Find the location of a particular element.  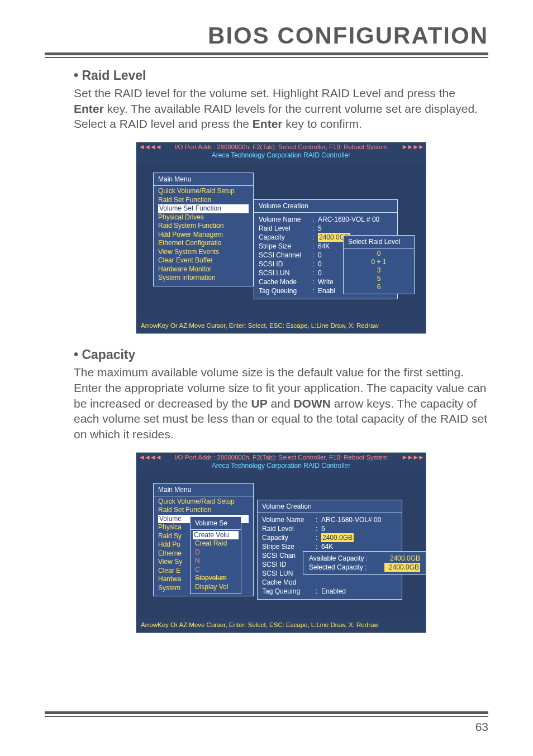

value: Enabl is located at coordinates (326, 291).